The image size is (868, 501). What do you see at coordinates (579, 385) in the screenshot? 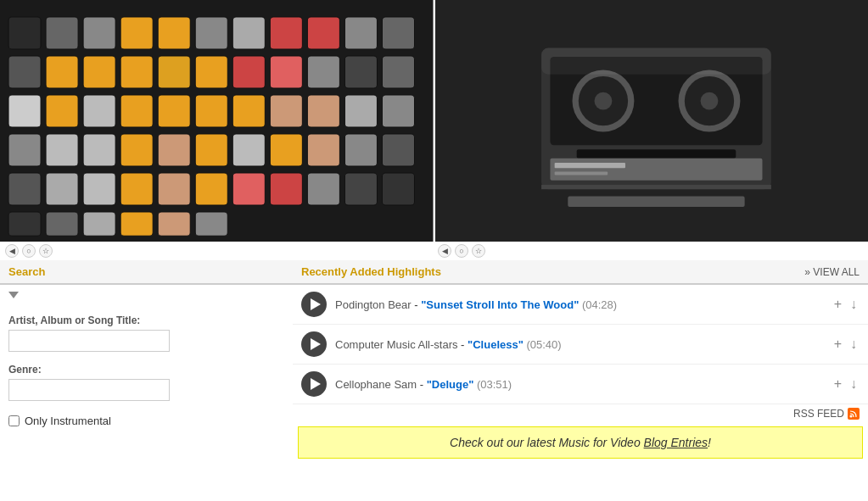
I see `track-info-3: Cellophane Sam - "Deluge" (03:51)` at bounding box center [579, 385].